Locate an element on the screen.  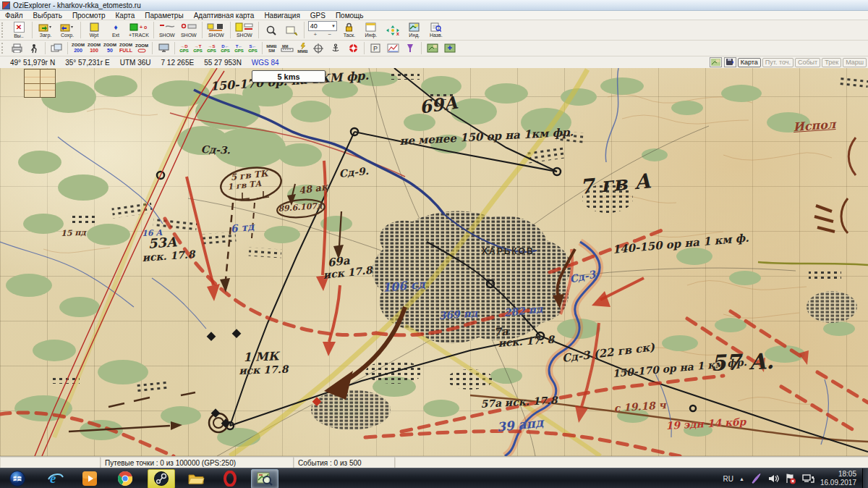
windows-button is located at coordinates (56, 48).